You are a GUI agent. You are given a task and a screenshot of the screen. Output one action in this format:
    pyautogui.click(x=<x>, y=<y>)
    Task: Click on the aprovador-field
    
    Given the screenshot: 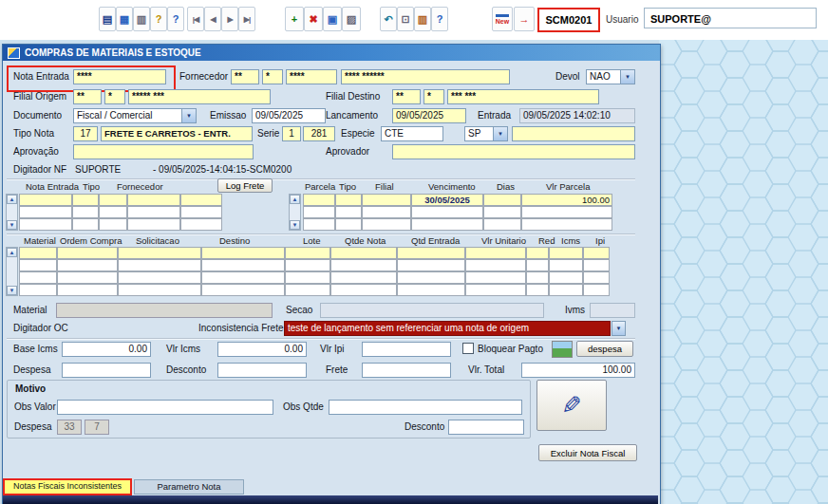 What is the action you would take?
    pyautogui.click(x=514, y=152)
    